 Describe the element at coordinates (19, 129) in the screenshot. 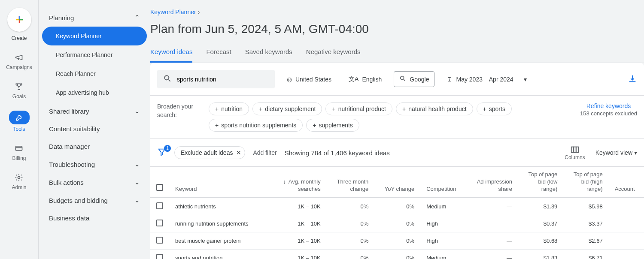

I see `rail-label: Tools` at that location.